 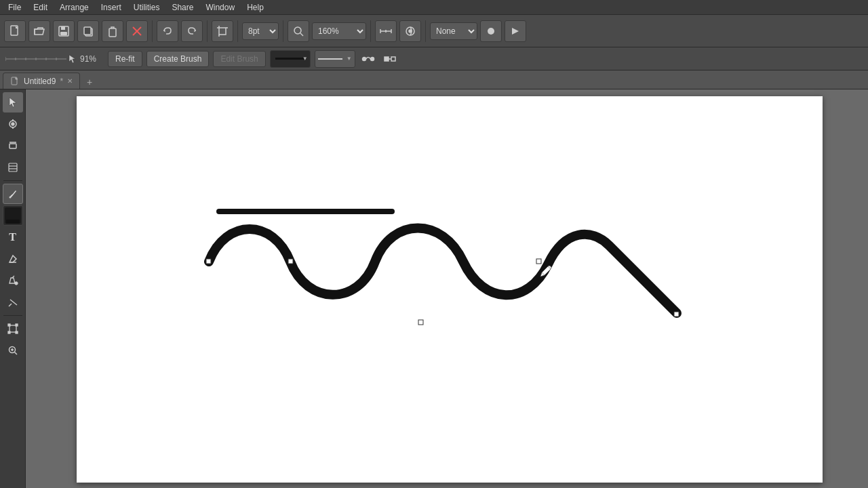 What do you see at coordinates (13, 350) in the screenshot?
I see `tool-zoom` at bounding box center [13, 350].